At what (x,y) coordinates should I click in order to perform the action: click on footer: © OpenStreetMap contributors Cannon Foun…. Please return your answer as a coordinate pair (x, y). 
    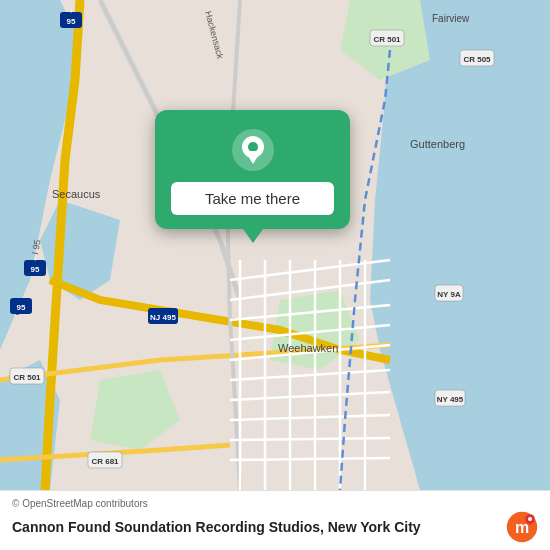
    Looking at the image, I should click on (275, 520).